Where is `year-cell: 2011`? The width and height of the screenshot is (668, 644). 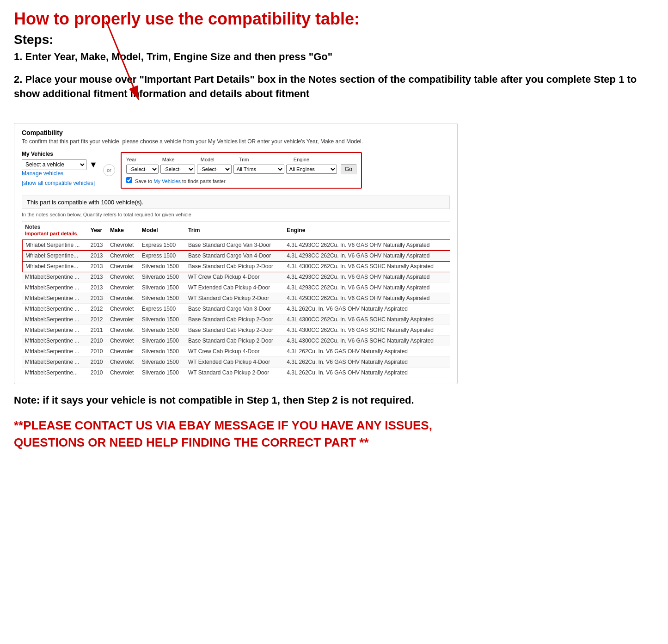
year-cell: 2011 is located at coordinates (98, 330).